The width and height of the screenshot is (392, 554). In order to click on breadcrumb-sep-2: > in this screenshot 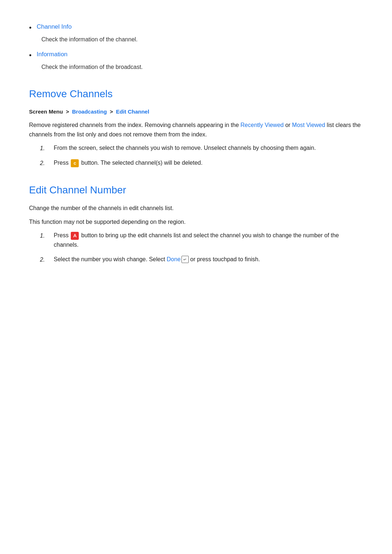, I will do `click(112, 112)`.